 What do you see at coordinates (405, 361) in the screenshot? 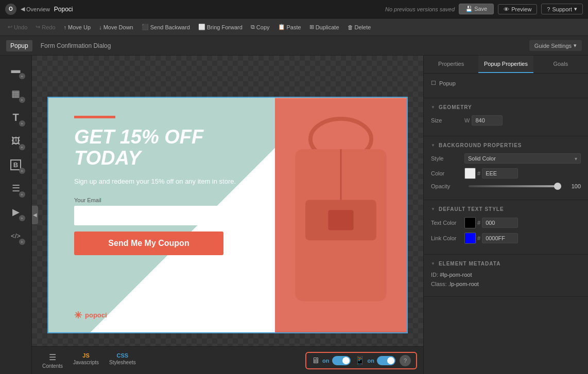
I see `help-button: ?` at bounding box center [405, 361].